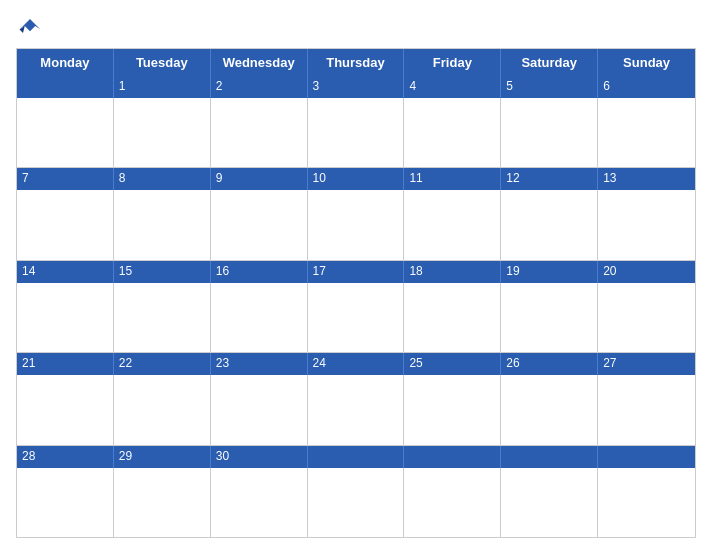 Image resolution: width=712 pixels, height=550 pixels. Describe the element at coordinates (356, 364) in the screenshot. I see `week-number-row-3: 21222324252627` at that location.